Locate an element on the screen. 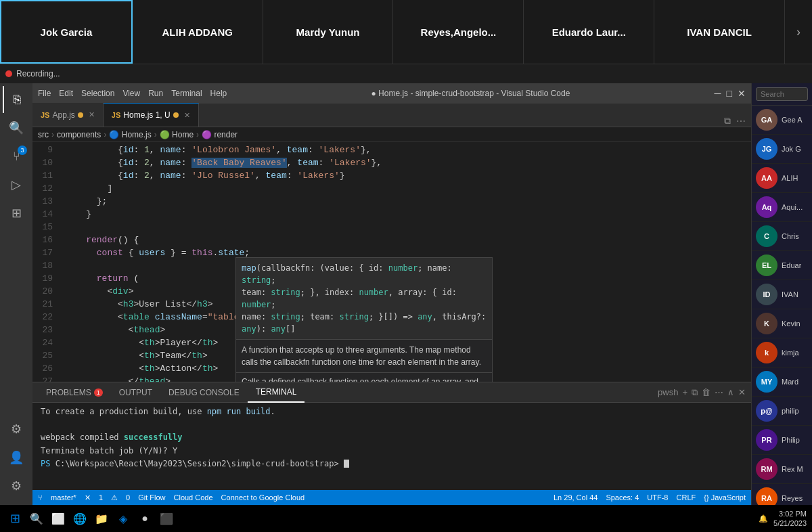 Image resolution: width=812 pixels, height=532 pixels. bc-src: src is located at coordinates (43, 135).